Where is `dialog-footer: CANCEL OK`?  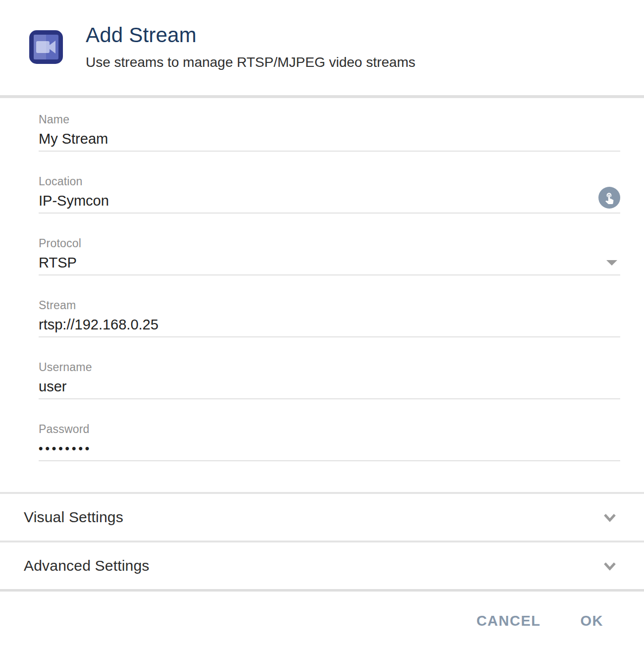 dialog-footer: CANCEL OK is located at coordinates (322, 621).